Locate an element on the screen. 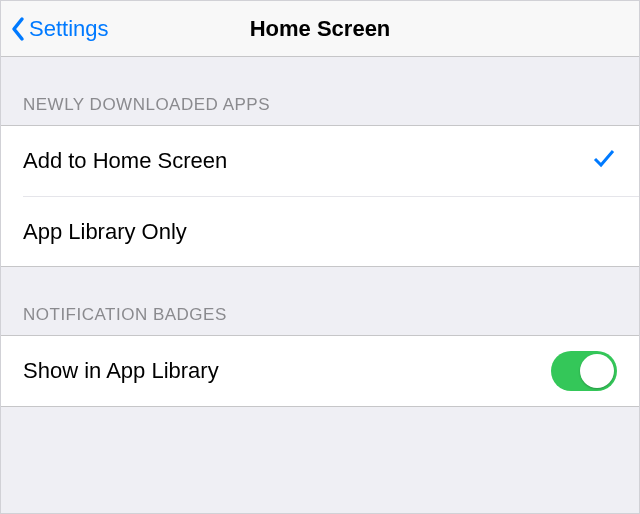  toggle-show-in-app-library is located at coordinates (584, 371).